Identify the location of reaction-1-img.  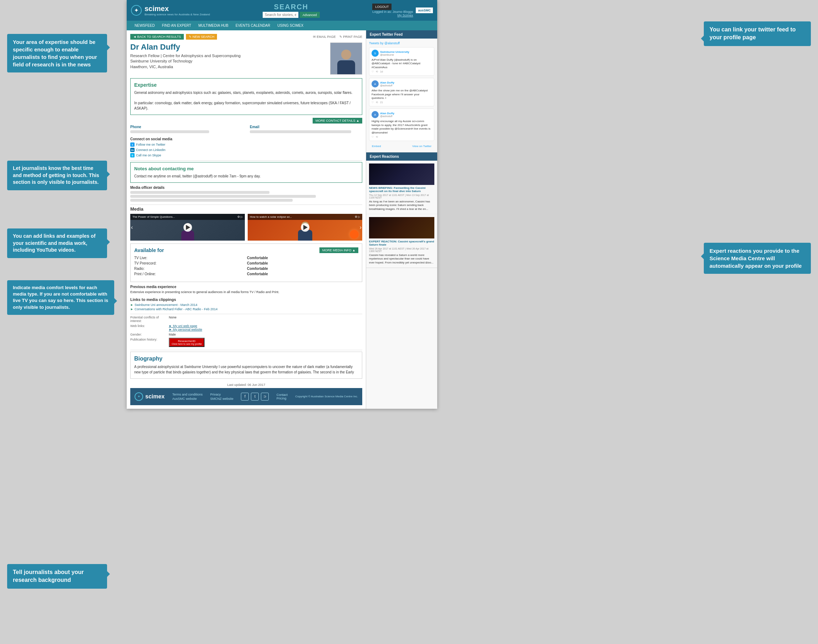
(402, 174).